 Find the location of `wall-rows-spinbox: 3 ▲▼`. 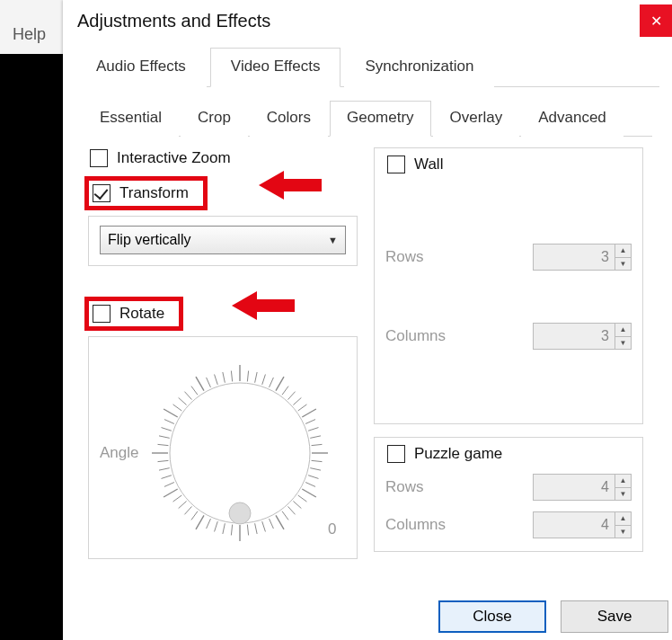

wall-rows-spinbox: 3 ▲▼ is located at coordinates (582, 257).